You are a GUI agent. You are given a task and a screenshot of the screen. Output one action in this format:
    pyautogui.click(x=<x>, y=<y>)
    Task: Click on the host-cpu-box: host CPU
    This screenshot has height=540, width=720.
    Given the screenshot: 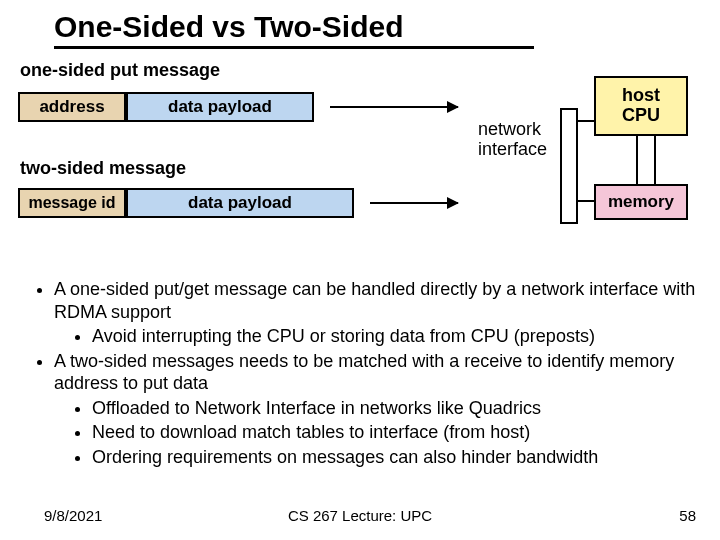 What is the action you would take?
    pyautogui.click(x=641, y=106)
    